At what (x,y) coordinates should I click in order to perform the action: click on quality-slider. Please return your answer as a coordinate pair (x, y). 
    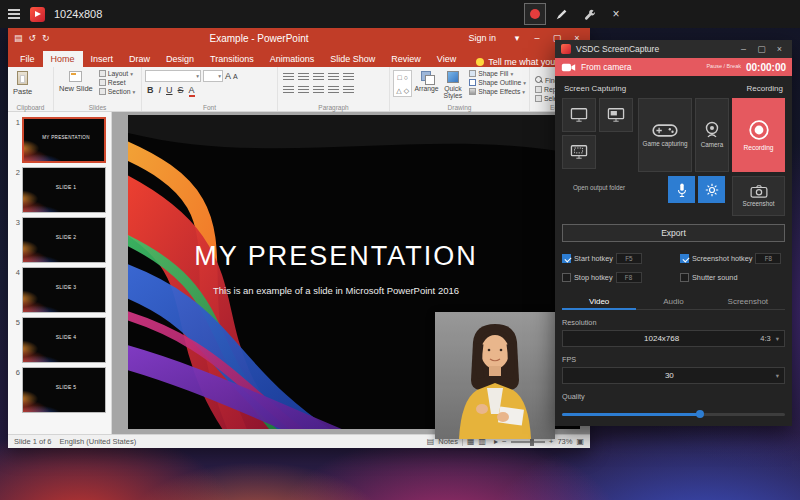
    Looking at the image, I should click on (674, 414).